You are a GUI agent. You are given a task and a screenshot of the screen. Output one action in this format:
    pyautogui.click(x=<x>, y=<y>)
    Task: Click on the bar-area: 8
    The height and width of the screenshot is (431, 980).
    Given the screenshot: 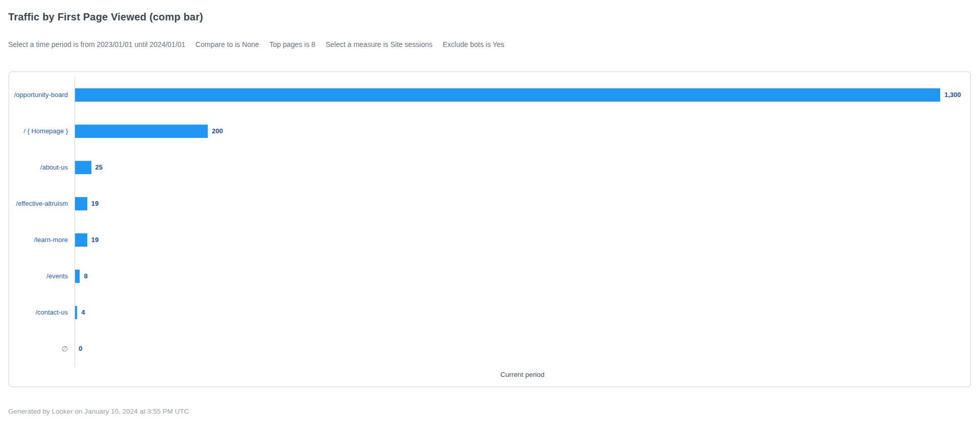 What is the action you would take?
    pyautogui.click(x=523, y=276)
    